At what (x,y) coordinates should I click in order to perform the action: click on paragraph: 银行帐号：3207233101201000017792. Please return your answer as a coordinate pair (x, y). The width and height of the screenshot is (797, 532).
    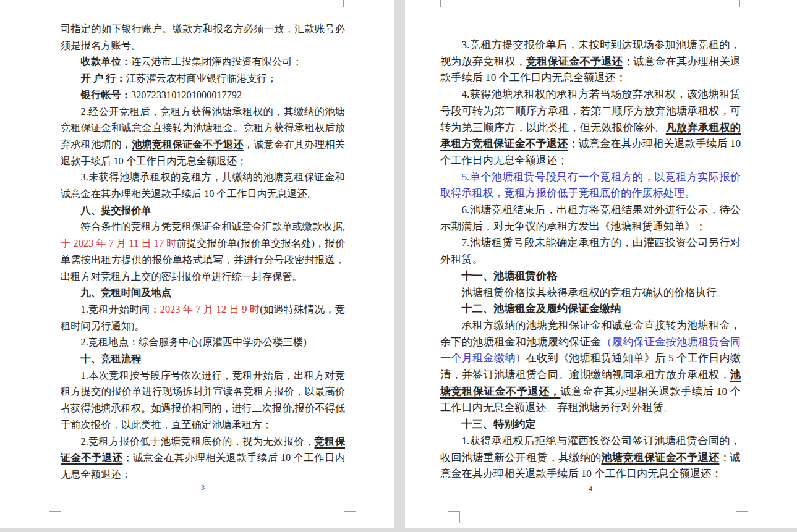
    Looking at the image, I should click on (203, 95).